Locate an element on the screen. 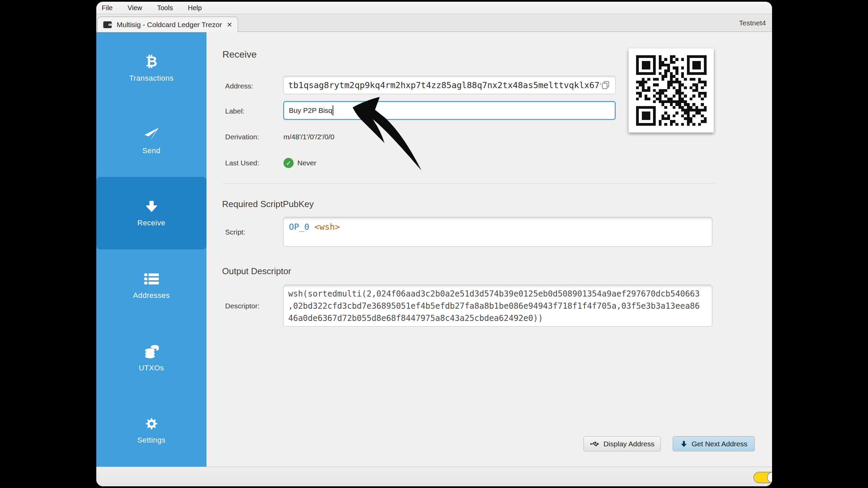 This screenshot has width=868, height=488. descriptor-line: wsh(sortedmulti(2,024f06aad3c2b0a2e51d3d… is located at coordinates (498, 294).